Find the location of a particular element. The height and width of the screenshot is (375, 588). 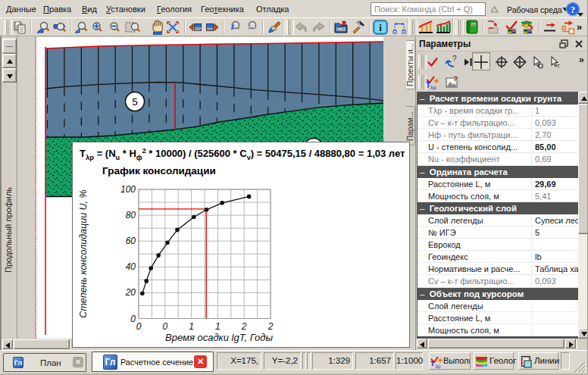

svg-text: Степень консолидации U, % is located at coordinates (83, 253).